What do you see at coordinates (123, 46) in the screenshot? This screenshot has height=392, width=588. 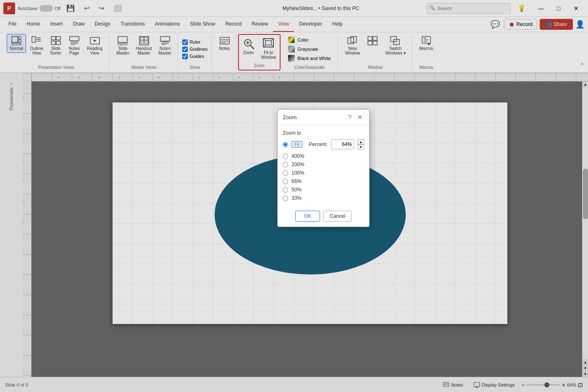 I see `slide-master-button: Slide Master` at bounding box center [123, 46].